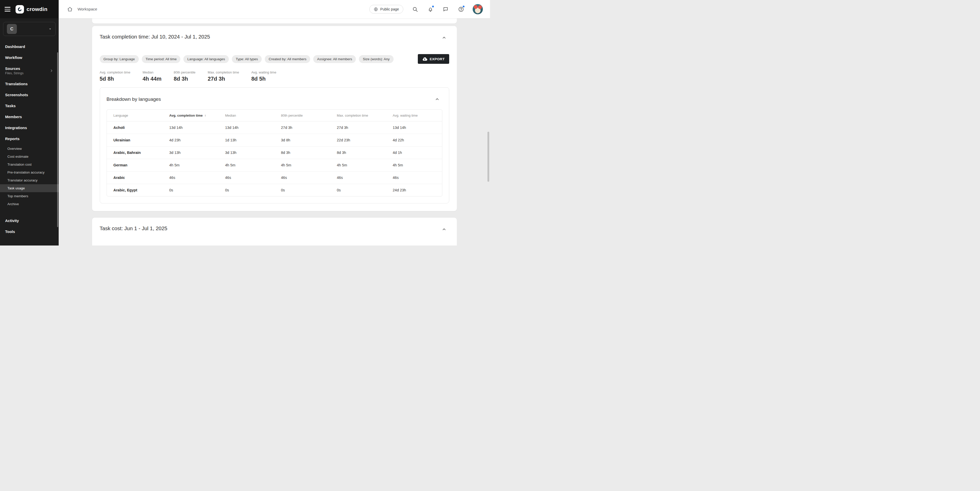 This screenshot has width=980, height=491. Describe the element at coordinates (29, 128) in the screenshot. I see `sidebar-item-integrations: Integrations` at that location.